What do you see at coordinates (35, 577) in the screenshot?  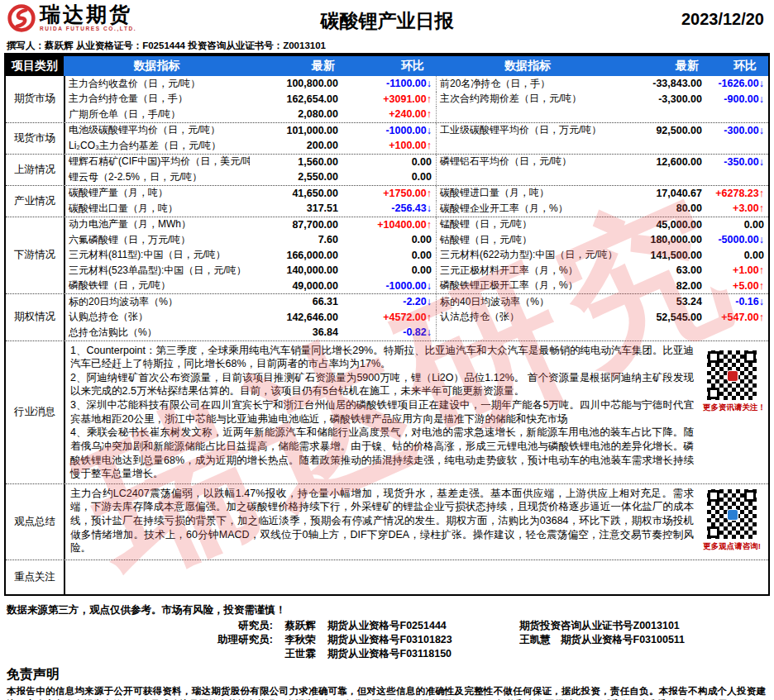 I see `section-label: 重点关注` at bounding box center [35, 577].